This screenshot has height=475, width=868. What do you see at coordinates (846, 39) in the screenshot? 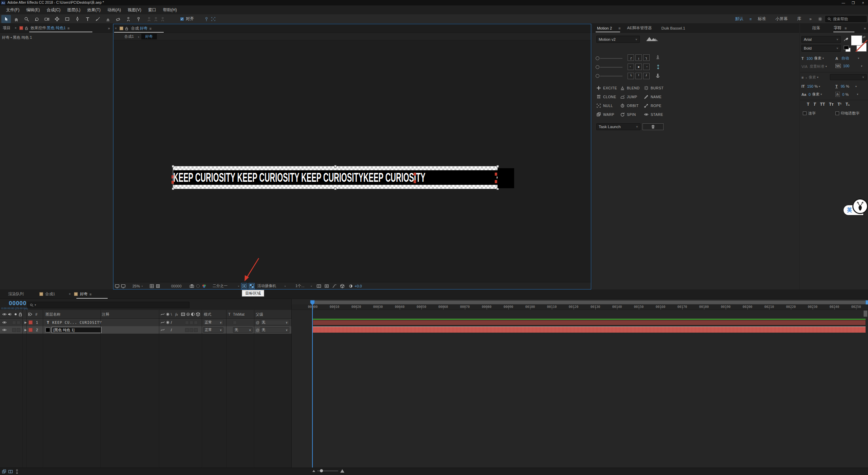
I see `eyedropper-icon` at bounding box center [846, 39].